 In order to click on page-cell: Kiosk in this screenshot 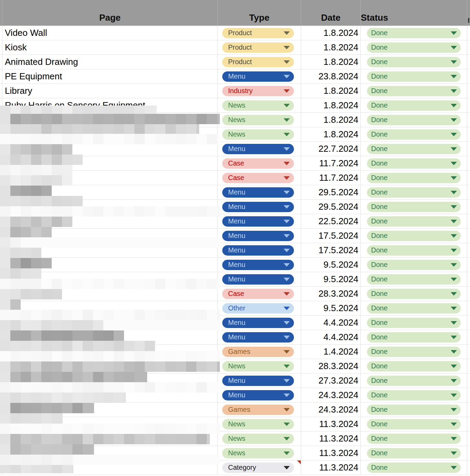, I will do `click(110, 48)`.